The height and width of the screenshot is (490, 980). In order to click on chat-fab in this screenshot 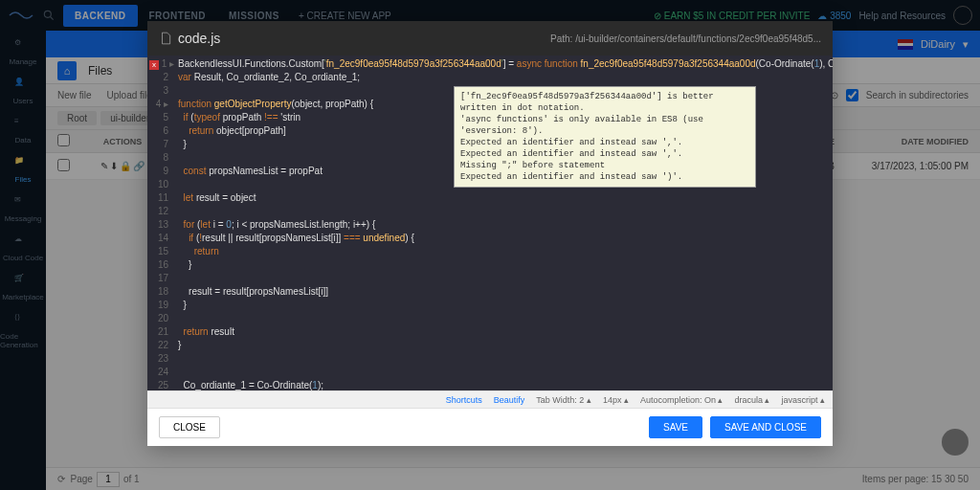, I will do `click(955, 442)`.